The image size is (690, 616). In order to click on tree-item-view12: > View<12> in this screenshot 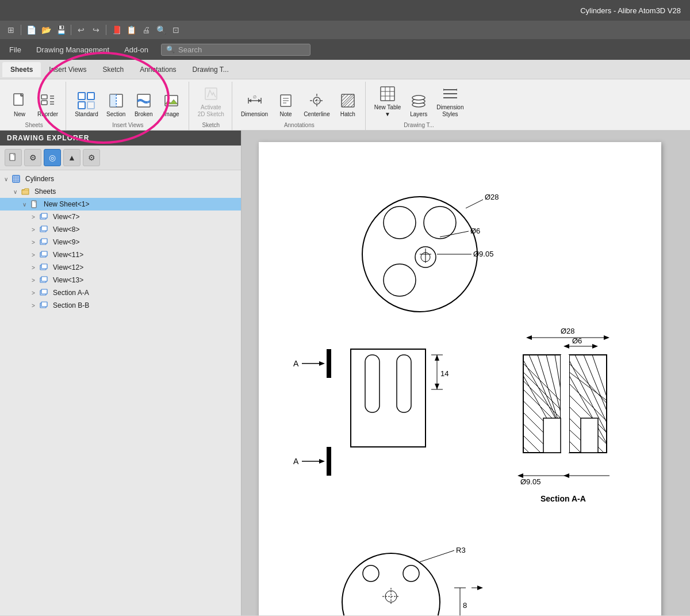, I will do `click(121, 267)`.